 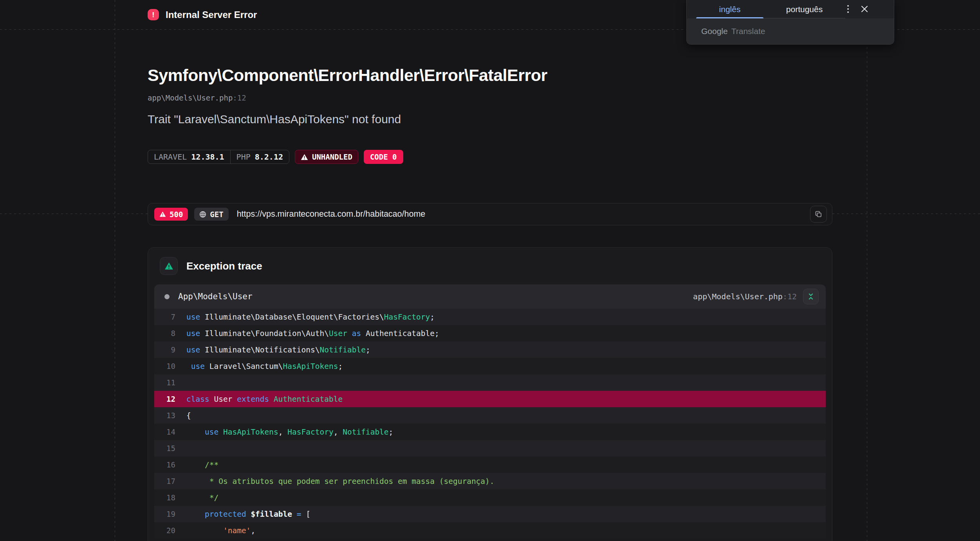 I want to click on google-translate-popup: inglês português Google Translate, so click(x=790, y=22).